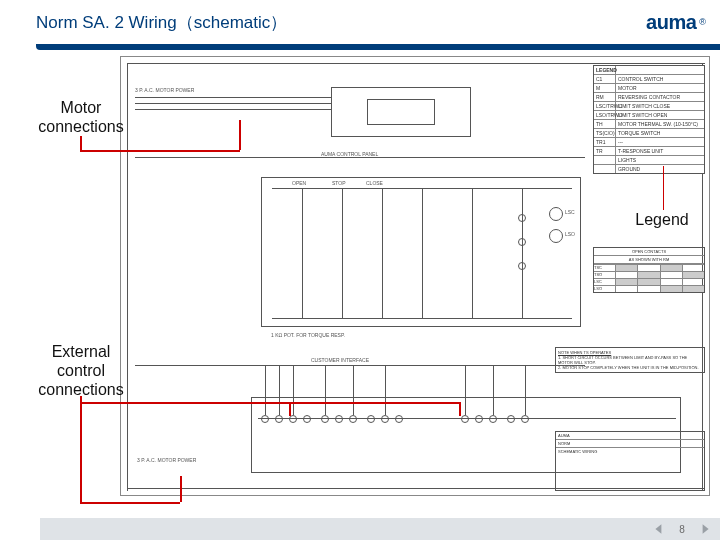 The height and width of the screenshot is (540, 720). I want to click on leader-motor-v, so click(81, 143).